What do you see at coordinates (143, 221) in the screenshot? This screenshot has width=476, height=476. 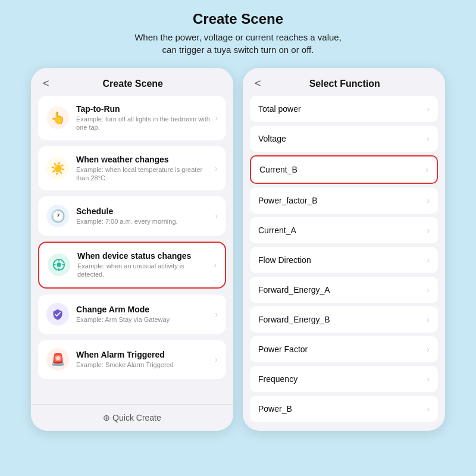 I see `schedule-desc: Example: 7:00 a.m. every morning.` at bounding box center [143, 221].